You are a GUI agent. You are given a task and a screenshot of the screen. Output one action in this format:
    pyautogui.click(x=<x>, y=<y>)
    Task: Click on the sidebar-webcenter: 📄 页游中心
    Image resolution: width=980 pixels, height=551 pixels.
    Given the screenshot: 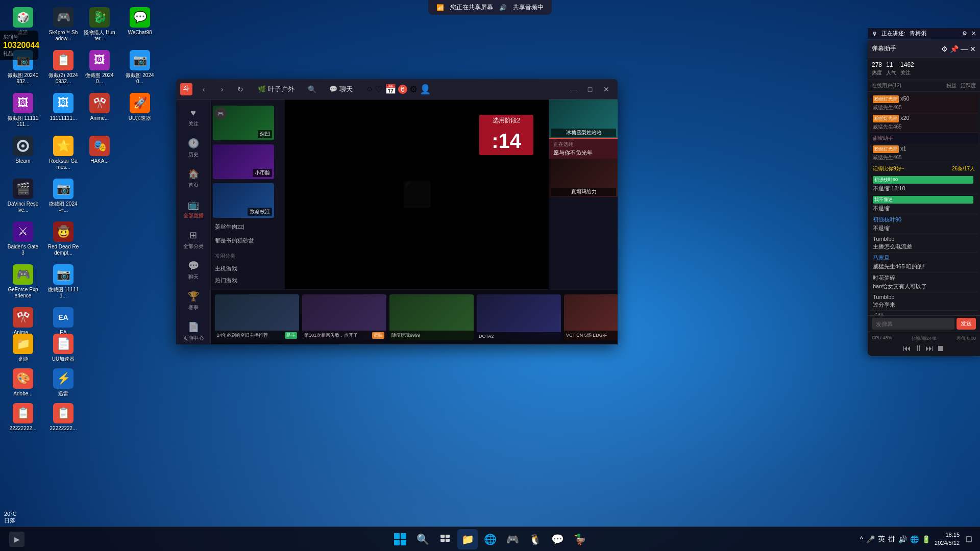 What is the action you would take?
    pyautogui.click(x=193, y=331)
    